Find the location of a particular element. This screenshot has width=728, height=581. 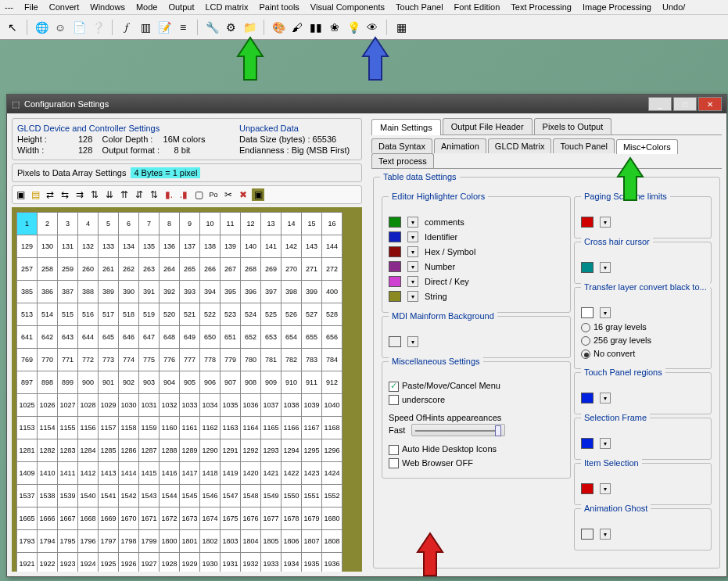

grid-cell: 3 is located at coordinates (68, 224).